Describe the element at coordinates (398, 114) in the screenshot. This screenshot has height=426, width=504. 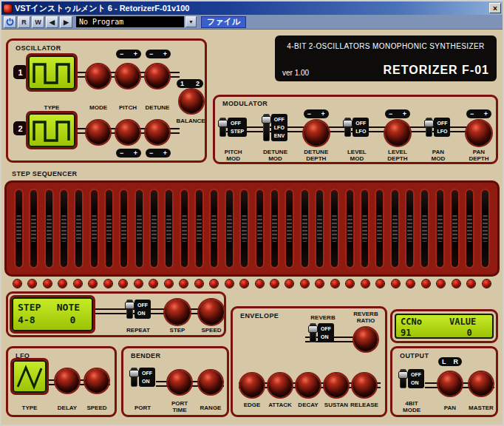
I see `level-depth-stepper: −+` at that location.